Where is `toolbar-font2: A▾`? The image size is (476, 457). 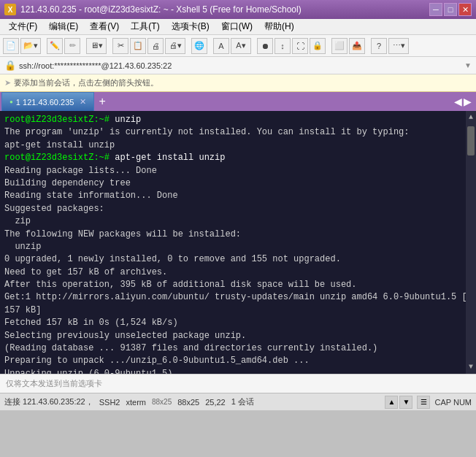 toolbar-font2: A▾ is located at coordinates (241, 46).